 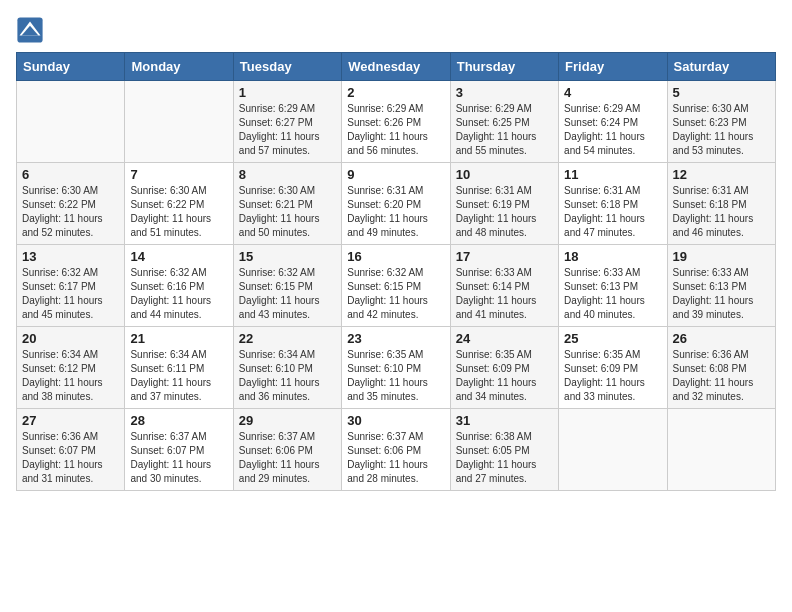 What do you see at coordinates (396, 67) in the screenshot?
I see `weekday-header-wednesday: Wednesday` at bounding box center [396, 67].